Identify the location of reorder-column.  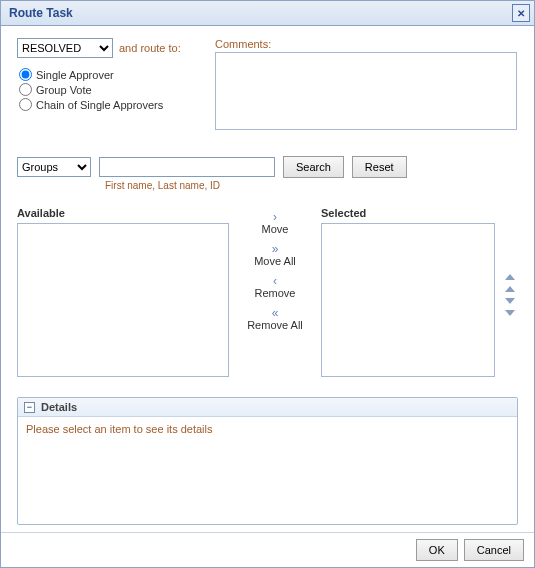
(510, 295).